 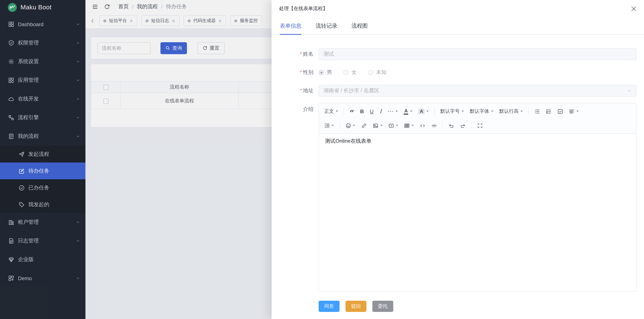 I want to click on emoji-dropdown, so click(x=350, y=126).